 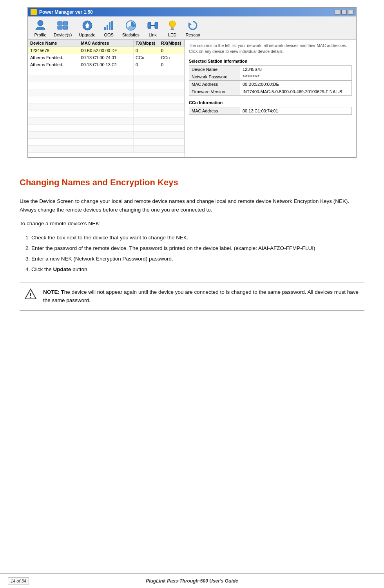 What do you see at coordinates (201, 296) in the screenshot?
I see `note-content: NOTE: The device will not appear again u…` at bounding box center [201, 296].